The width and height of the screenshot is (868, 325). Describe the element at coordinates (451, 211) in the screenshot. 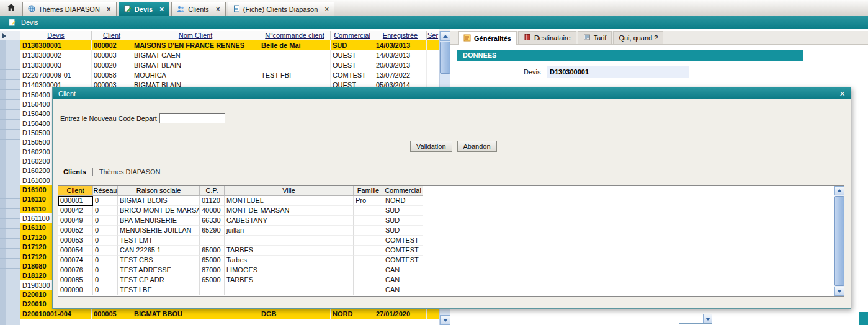

I see `table-row: 0000420BRICO MONT DE MARSA40000MONT-DE-M…` at that location.